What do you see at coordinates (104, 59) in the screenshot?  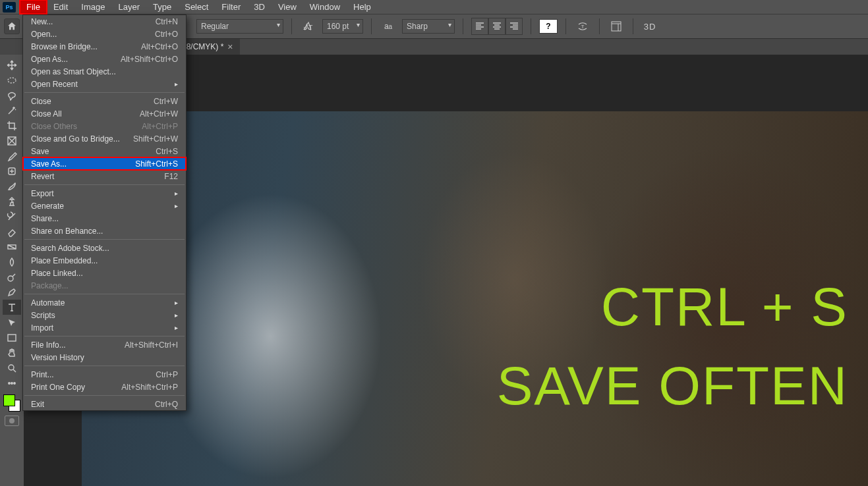 I see `menu-item-open-as: Open As...Alt+Shift+Ctrl+O` at bounding box center [104, 59].